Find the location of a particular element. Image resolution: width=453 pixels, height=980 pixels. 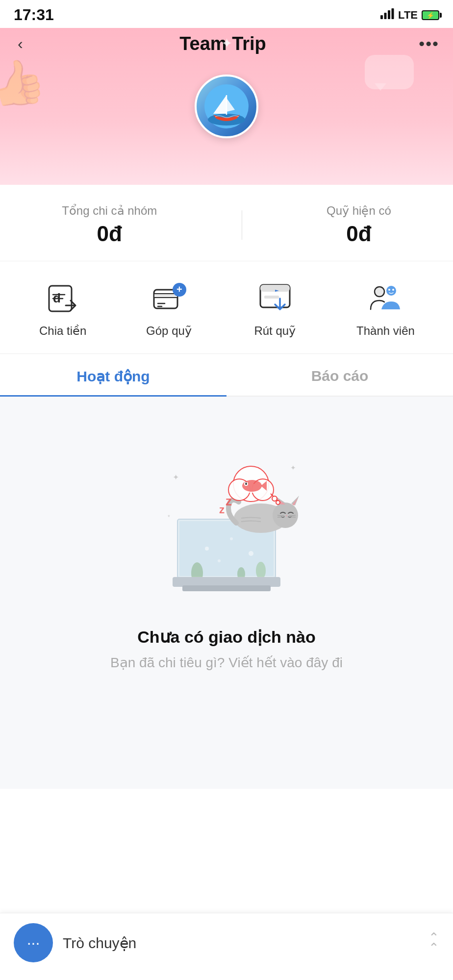

stats-section: Tổng chi cả nhóm 0đ Quỹ hiện có 0đ is located at coordinates (226, 223).